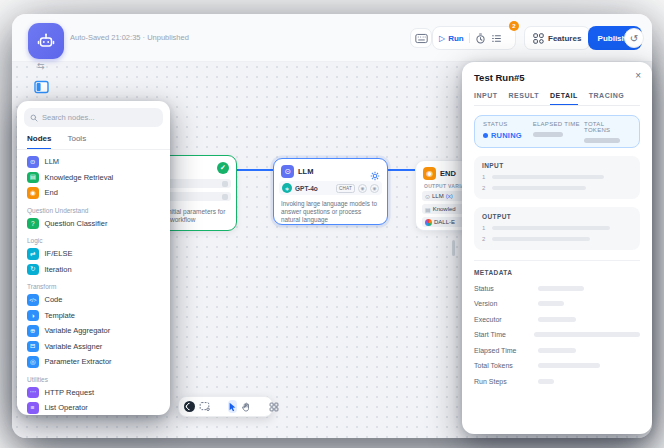 This screenshot has width=664, height=448. Describe the element at coordinates (402, 170) in the screenshot. I see `edge-llm-to-end` at that location.